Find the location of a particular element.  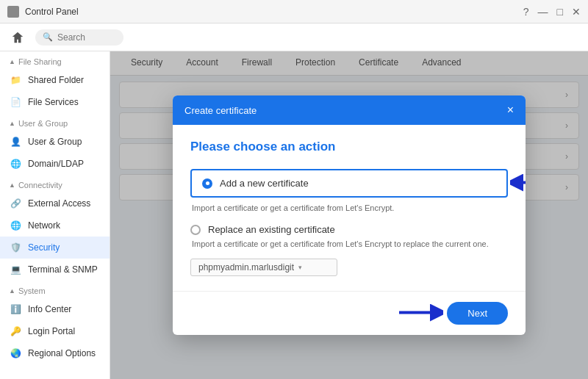

arrow-pointing-to-option1 is located at coordinates (517, 182).